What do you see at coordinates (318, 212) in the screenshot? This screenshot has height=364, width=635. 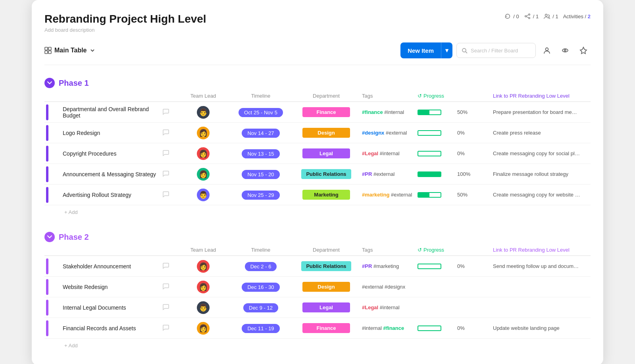 I see `phase1-add-row: + Add` at bounding box center [318, 212].